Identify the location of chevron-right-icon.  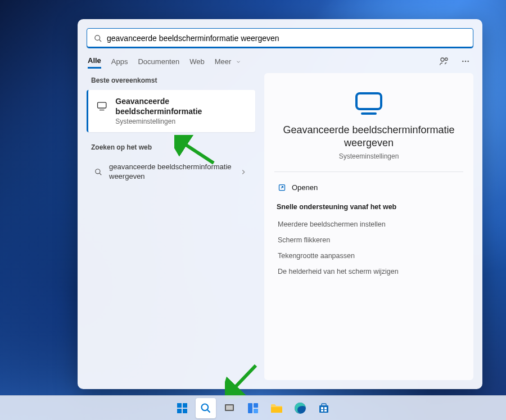
(243, 172).